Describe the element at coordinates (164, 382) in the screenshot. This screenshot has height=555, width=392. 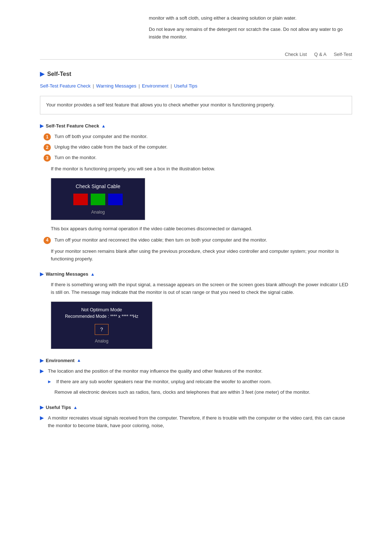
I see `env-subbullet-1-text: If there are any sub woofer speakers nea…` at that location.